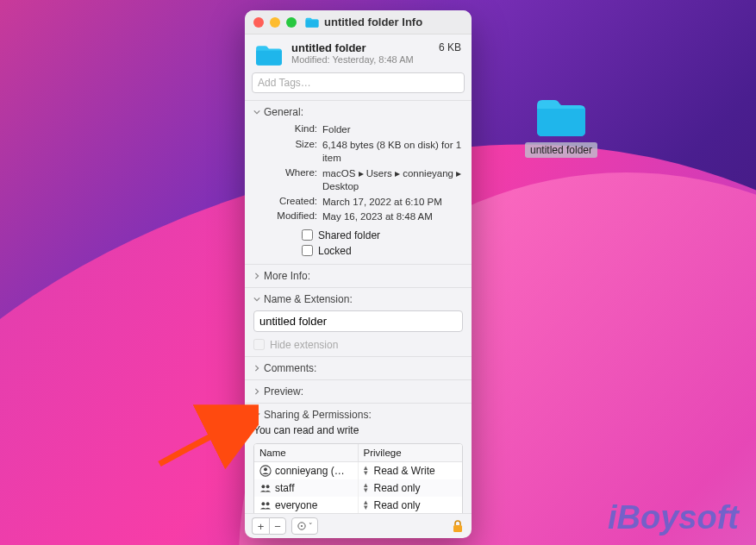 This screenshot has height=545, width=756. Describe the element at coordinates (309, 299) in the screenshot. I see `section-name-ext-label: Name & Extension:` at that location.